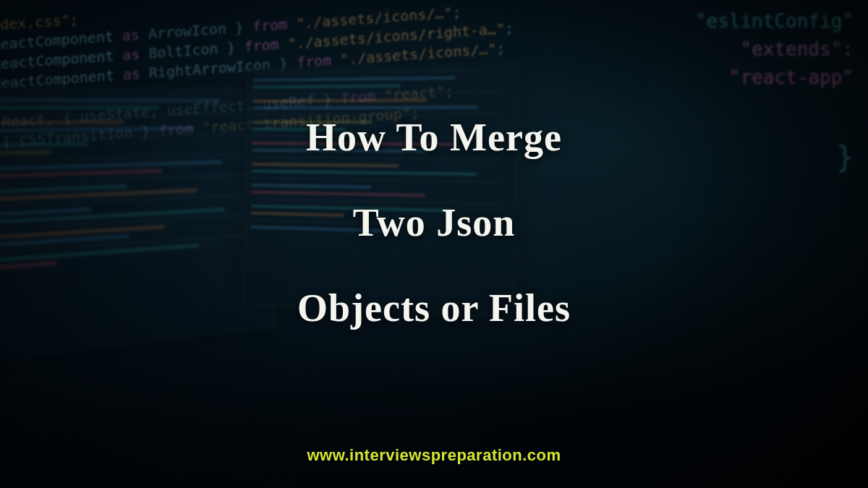 The height and width of the screenshot is (488, 868). What do you see at coordinates (434, 137) in the screenshot?
I see `title-line-1: How To Merge` at bounding box center [434, 137].